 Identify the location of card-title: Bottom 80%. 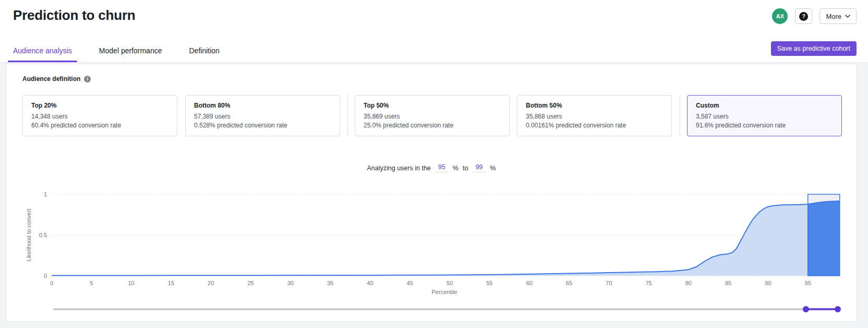
(263, 106).